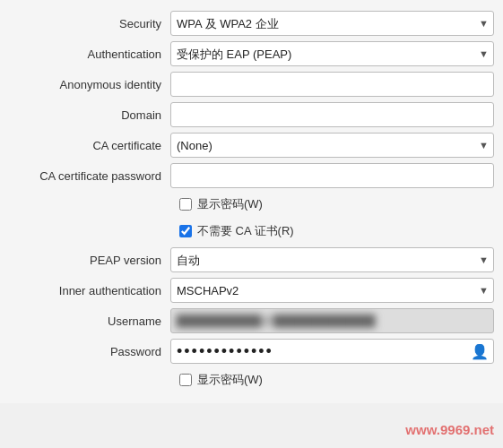 The image size is (503, 448). I want to click on show-password-text: 显示密码(W), so click(230, 204).